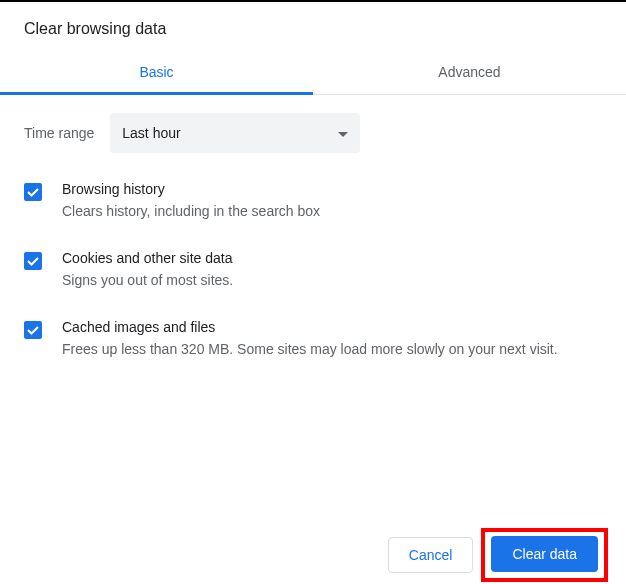  I want to click on option-desc: Frees up less than 320 MB. Some sites ma…, so click(310, 350).